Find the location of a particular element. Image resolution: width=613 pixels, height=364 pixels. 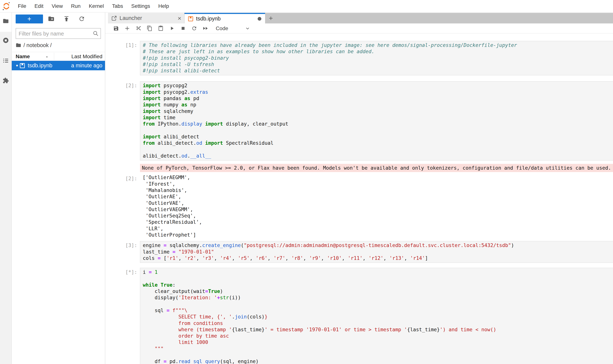

menu-bar: FileEditViewRunKernelTabsSettingsHelp is located at coordinates (306, 6).